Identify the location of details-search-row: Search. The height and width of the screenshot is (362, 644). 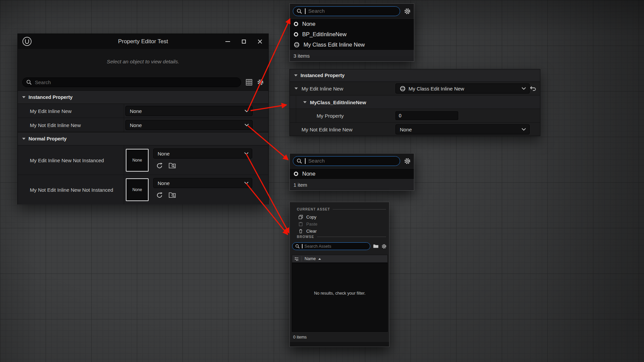
(143, 82).